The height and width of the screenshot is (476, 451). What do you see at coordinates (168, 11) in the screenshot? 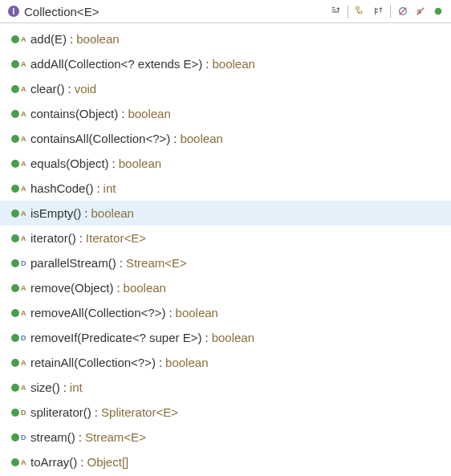
I see `header-title-group: I Collection<E>` at bounding box center [168, 11].